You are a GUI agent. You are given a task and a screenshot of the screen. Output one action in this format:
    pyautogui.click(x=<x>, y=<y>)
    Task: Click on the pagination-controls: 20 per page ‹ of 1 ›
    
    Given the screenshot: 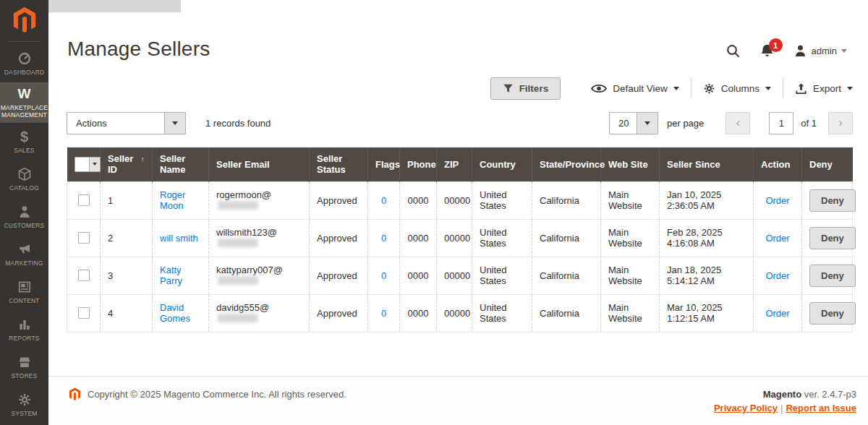 What is the action you would take?
    pyautogui.click(x=731, y=123)
    